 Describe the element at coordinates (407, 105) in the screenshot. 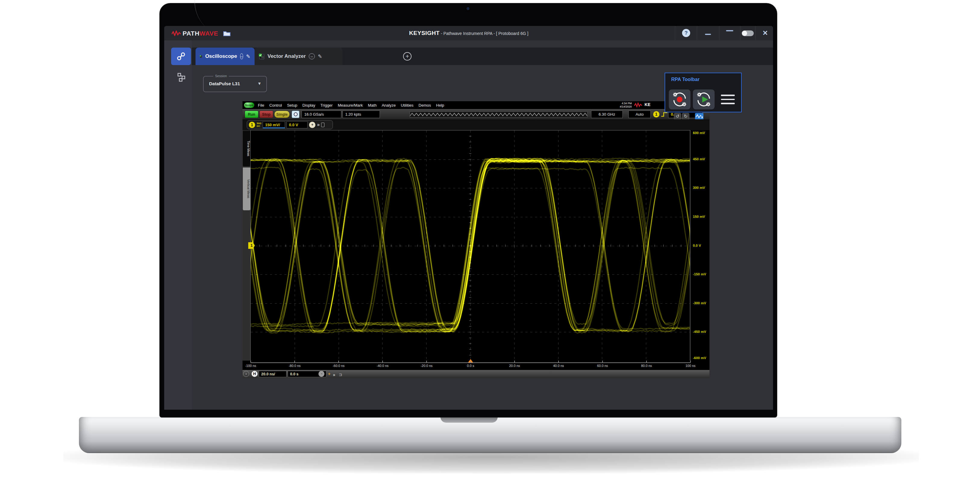

I see `menu-utilities: Utilities` at that location.